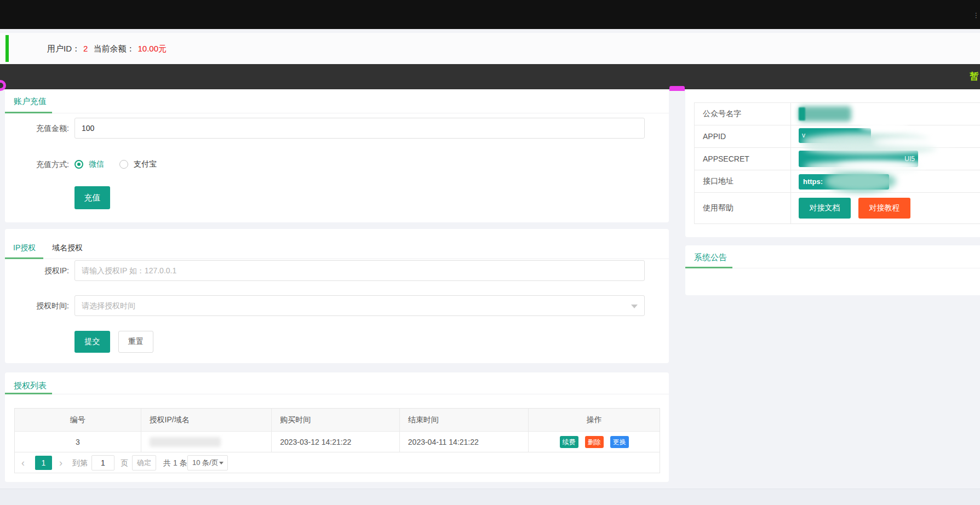 The height and width of the screenshot is (505, 980). I want to click on redacted-account-name, so click(825, 114).